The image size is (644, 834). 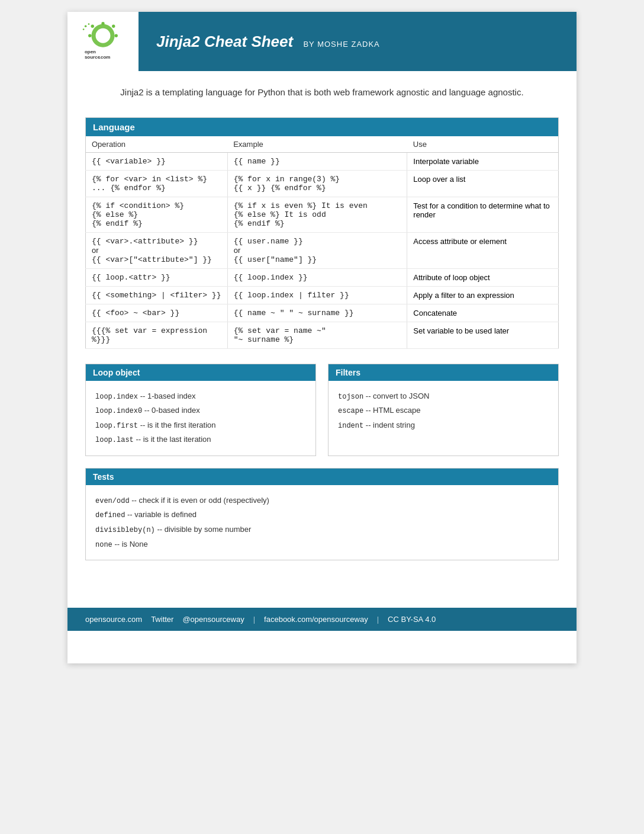 What do you see at coordinates (317, 335) in the screenshot?
I see `row-example: {% set var = name ~""~ surname %}` at bounding box center [317, 335].